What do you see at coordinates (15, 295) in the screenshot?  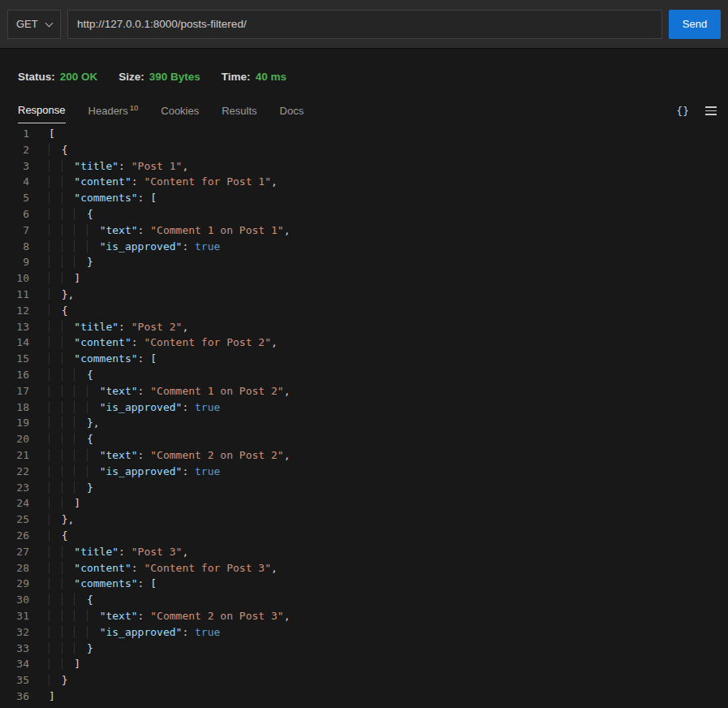 I see `line-number: 11` at bounding box center [15, 295].